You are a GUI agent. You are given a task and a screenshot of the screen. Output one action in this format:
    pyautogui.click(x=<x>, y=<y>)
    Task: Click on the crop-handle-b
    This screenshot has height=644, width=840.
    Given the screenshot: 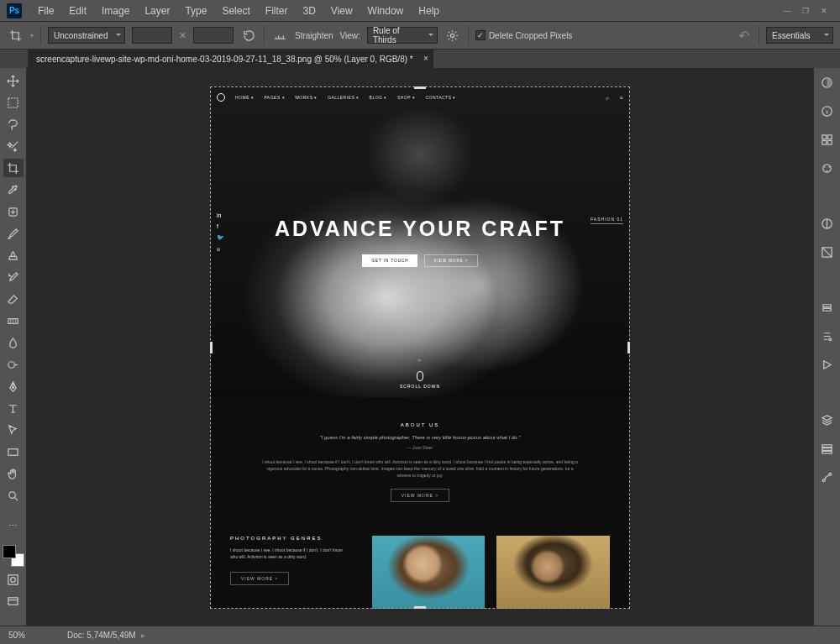 What is the action you would take?
    pyautogui.click(x=420, y=608)
    